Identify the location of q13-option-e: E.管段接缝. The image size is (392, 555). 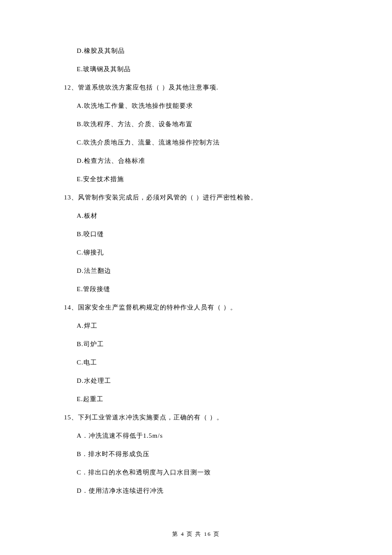
(222, 289).